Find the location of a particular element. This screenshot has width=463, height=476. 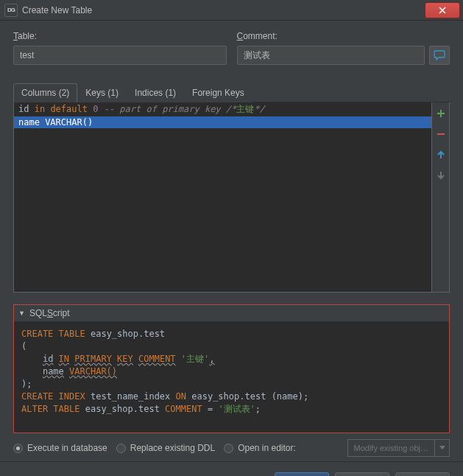

tab-foreign-keys: Foreign Keys is located at coordinates (218, 93).